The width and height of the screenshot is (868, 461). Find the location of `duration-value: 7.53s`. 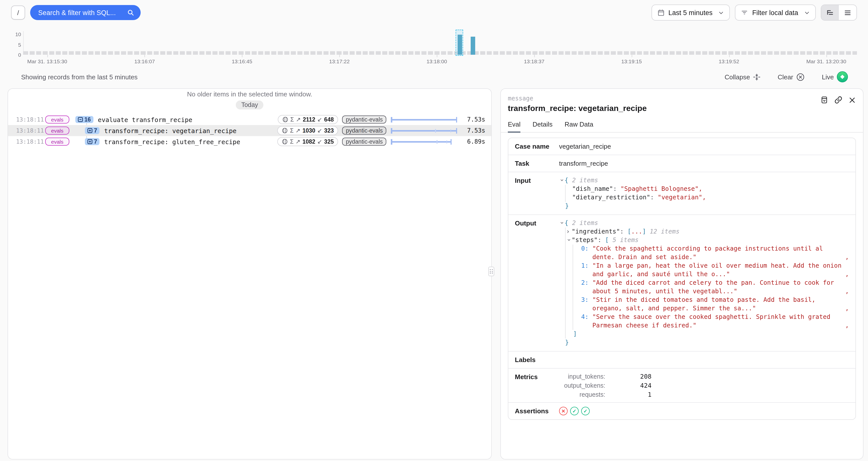

duration-value: 7.53s is located at coordinates (472, 119).